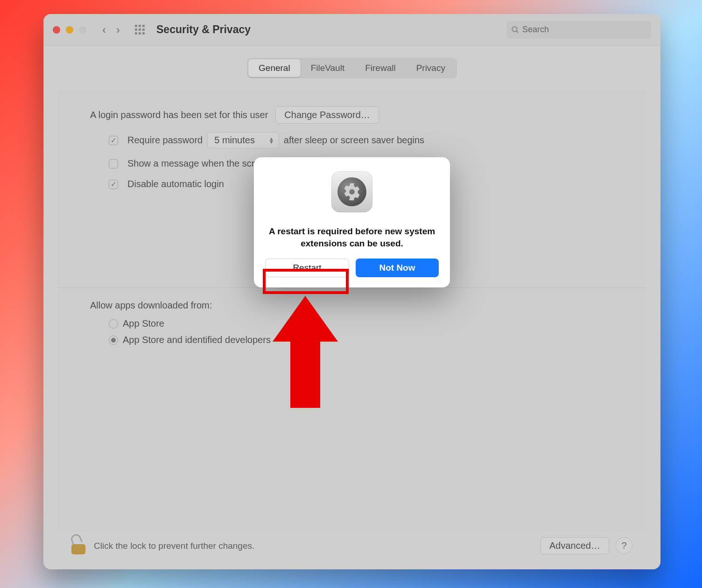 The height and width of the screenshot is (588, 702). Describe the element at coordinates (144, 324) in the screenshot. I see `radio-app-store-label: App Store` at that location.